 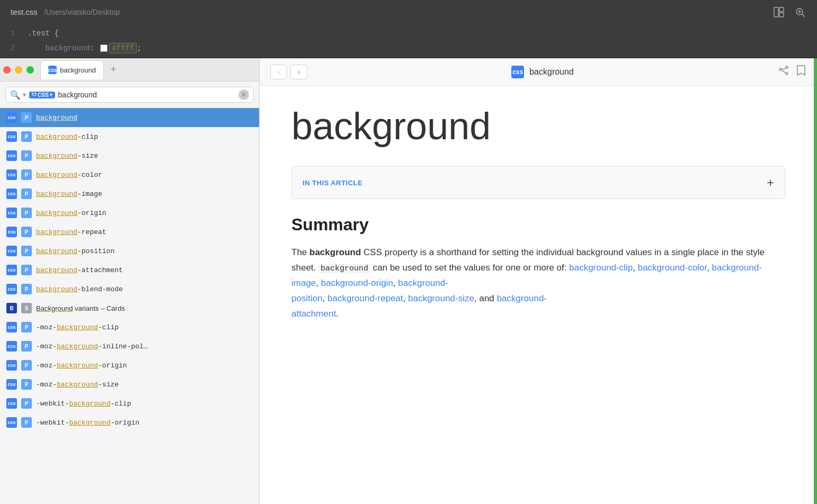 What do you see at coordinates (12, 327) in the screenshot?
I see `css-icon-12: css` at bounding box center [12, 327].